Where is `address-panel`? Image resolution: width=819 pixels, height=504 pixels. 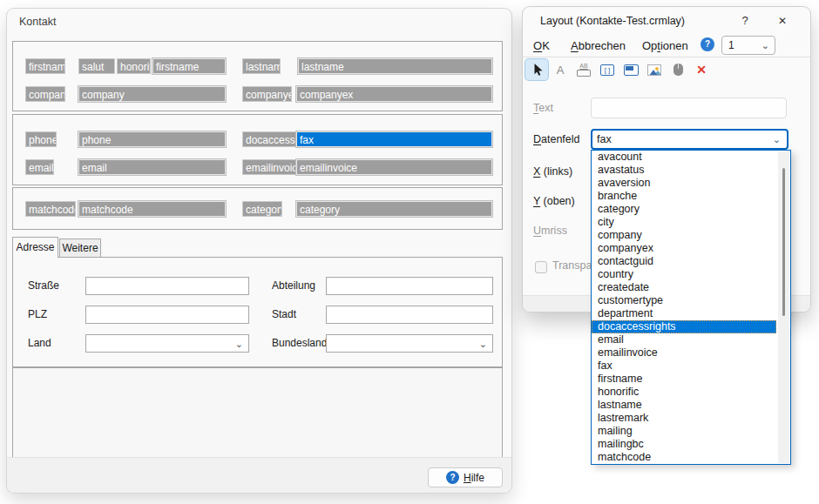
address-panel is located at coordinates (258, 312).